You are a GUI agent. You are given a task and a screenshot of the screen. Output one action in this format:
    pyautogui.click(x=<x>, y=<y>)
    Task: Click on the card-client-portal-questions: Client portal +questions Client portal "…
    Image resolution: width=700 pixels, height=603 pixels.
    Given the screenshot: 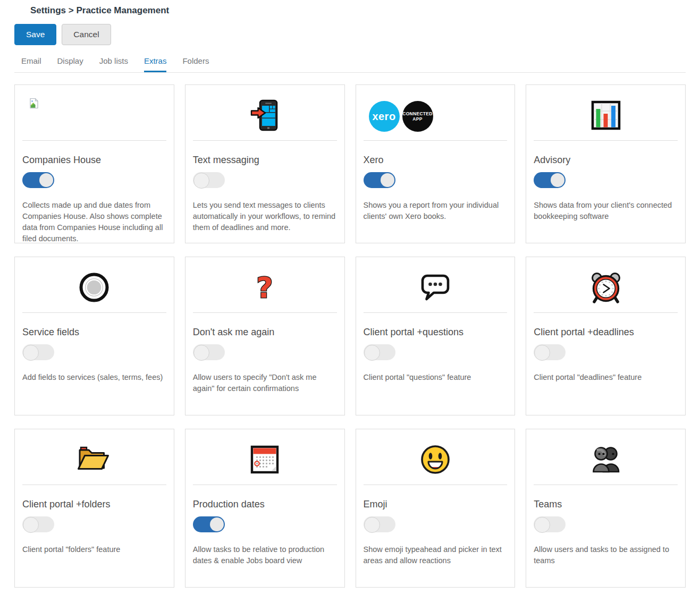 What is the action you would take?
    pyautogui.click(x=436, y=336)
    